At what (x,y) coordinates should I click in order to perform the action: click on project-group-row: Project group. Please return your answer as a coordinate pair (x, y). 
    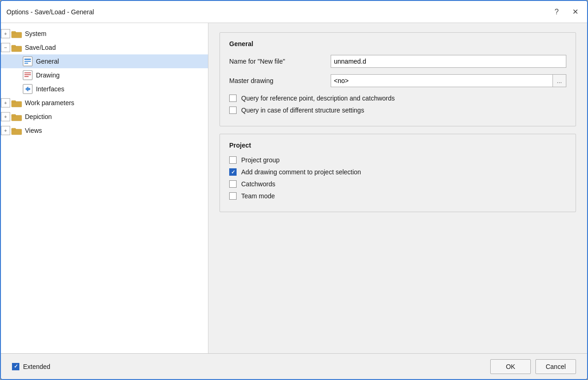
    Looking at the image, I should click on (398, 160).